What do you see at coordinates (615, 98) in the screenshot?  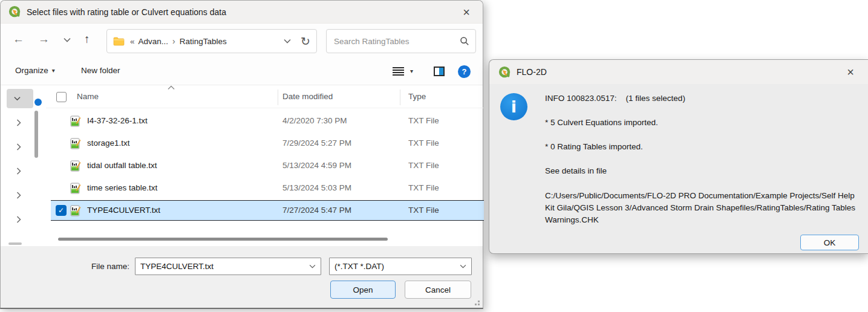 I see `info-line-1: INFO 100823.0517: (1 files selected)` at bounding box center [615, 98].